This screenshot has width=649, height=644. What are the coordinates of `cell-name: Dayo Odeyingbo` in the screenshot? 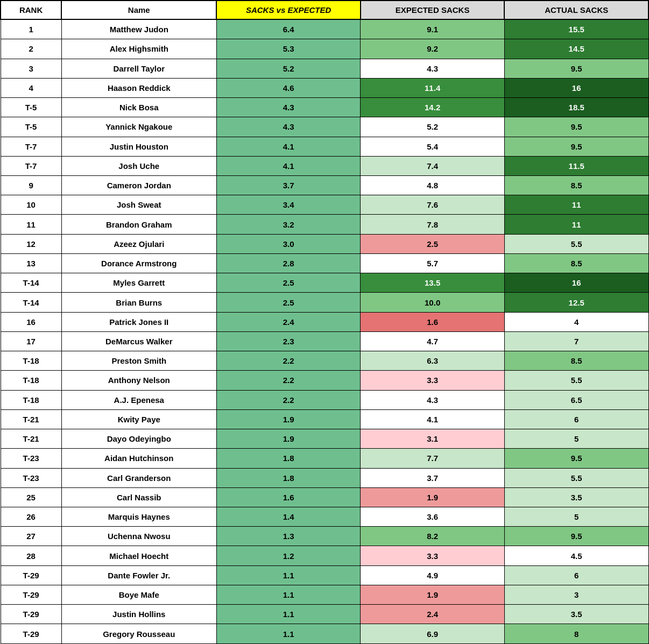 It's located at (139, 439).